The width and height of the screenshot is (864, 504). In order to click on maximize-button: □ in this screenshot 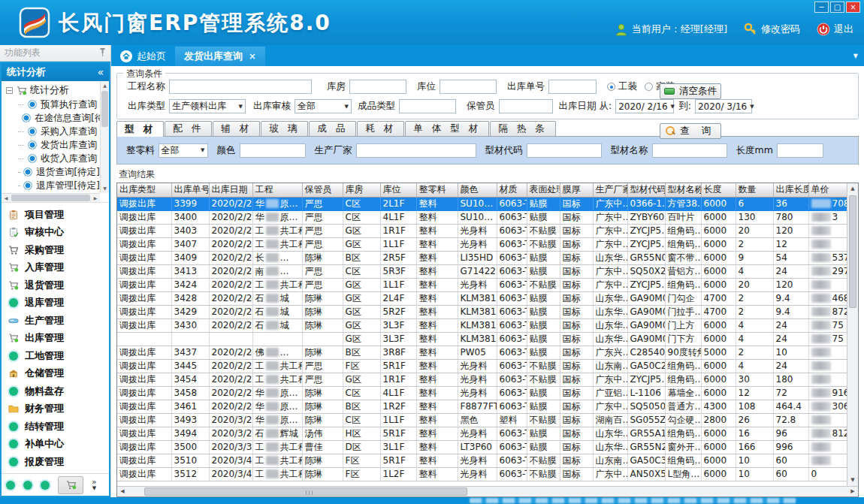, I will do `click(837, 8)`.